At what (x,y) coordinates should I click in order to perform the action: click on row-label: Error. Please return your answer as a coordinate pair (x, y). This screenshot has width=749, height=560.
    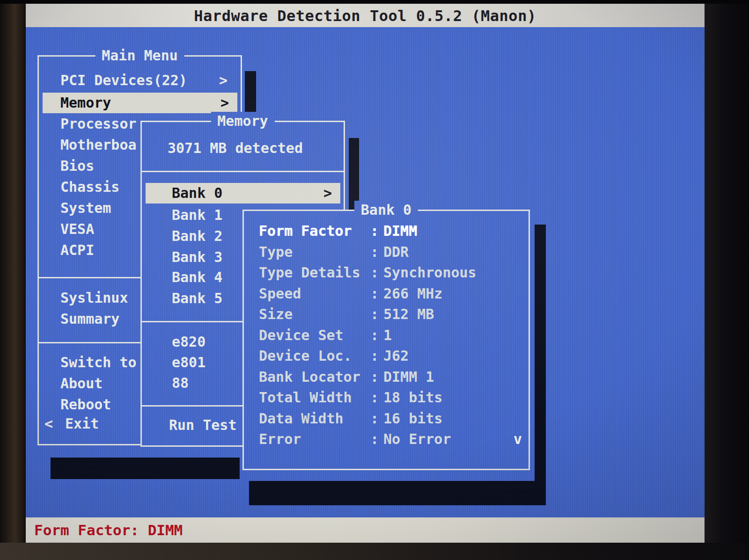
    Looking at the image, I should click on (315, 439).